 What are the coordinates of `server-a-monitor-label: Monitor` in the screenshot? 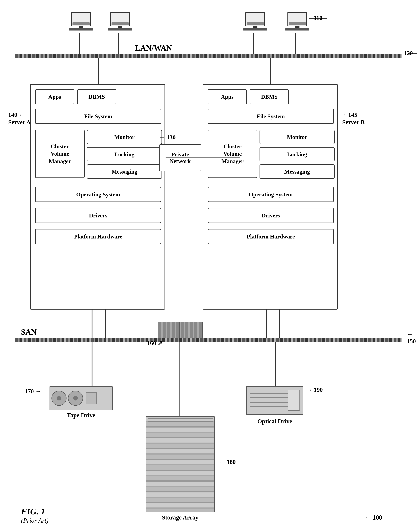 It's located at (125, 137).